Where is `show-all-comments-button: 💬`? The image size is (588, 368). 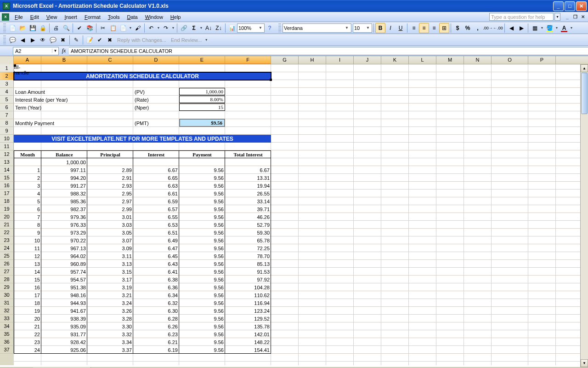 show-all-comments-button: 💬 is located at coordinates (53, 40).